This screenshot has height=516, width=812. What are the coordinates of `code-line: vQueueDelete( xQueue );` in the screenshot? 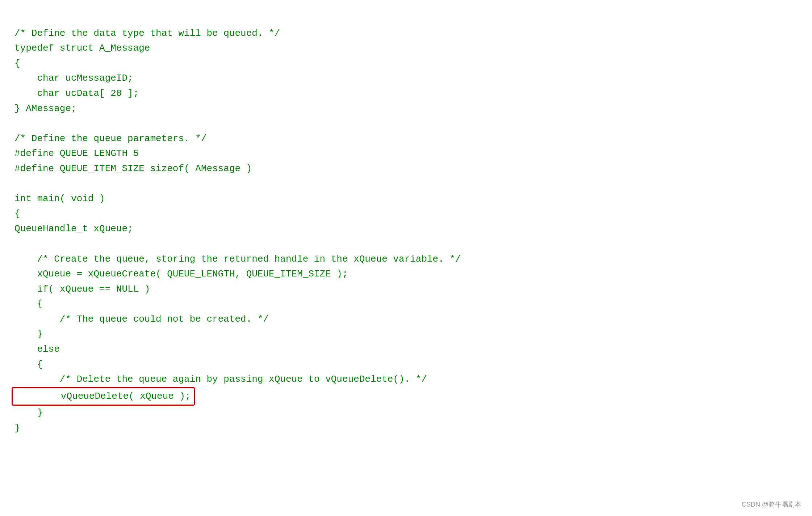 It's located at (406, 397).